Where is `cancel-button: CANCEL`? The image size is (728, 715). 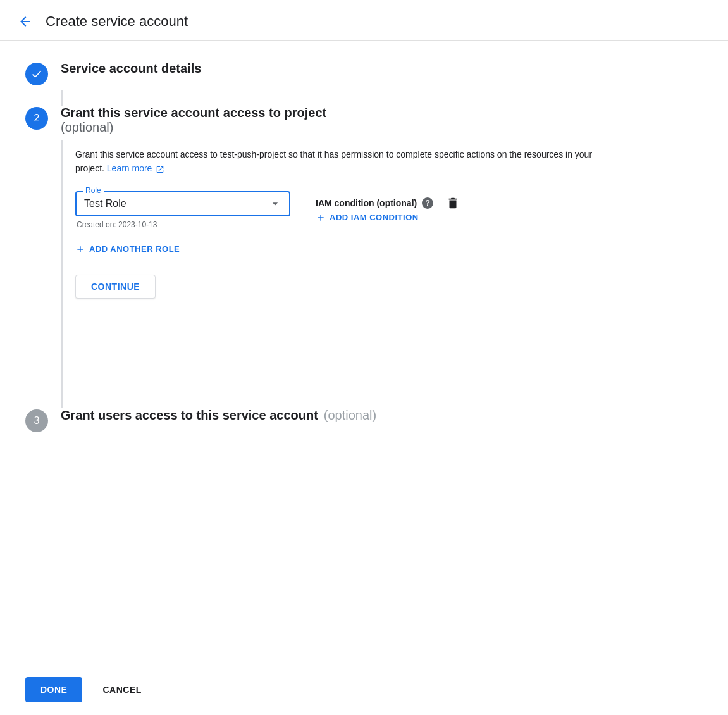 cancel-button: CANCEL is located at coordinates (121, 690).